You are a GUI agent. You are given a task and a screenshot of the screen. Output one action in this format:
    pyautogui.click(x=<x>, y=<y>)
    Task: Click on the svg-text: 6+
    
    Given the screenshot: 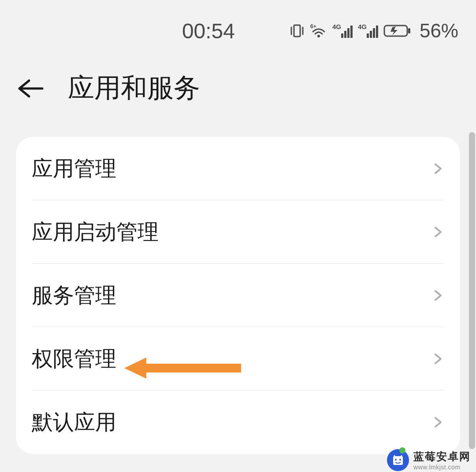 What is the action you would take?
    pyautogui.click(x=313, y=26)
    